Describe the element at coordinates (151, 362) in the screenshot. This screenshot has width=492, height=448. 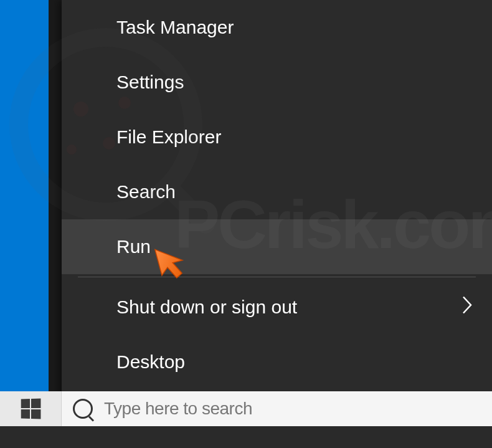
I see `menu-item-label: Desktop` at that location.